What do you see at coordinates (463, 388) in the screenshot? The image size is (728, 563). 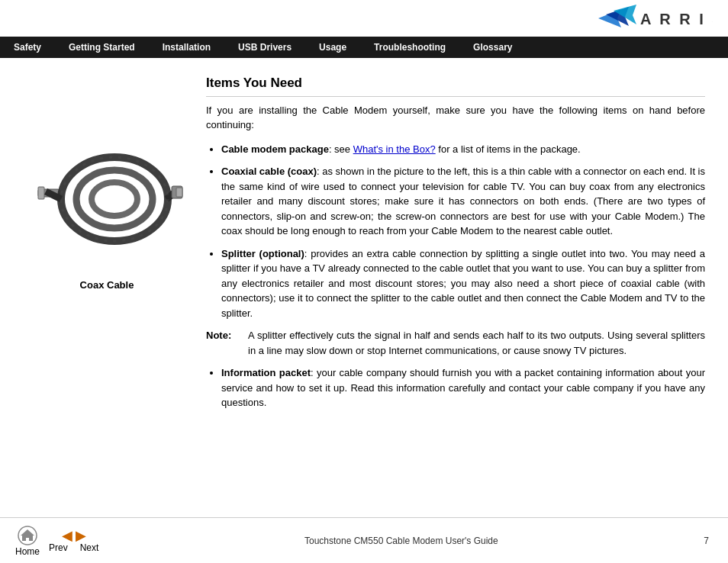 I see `bullet-list-2: Information packet: your cable company s…` at bounding box center [463, 388].